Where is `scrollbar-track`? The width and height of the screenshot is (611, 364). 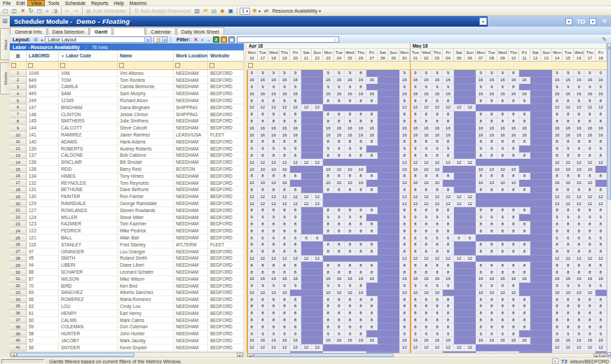 scrollbar-track is located at coordinates (493, 356).